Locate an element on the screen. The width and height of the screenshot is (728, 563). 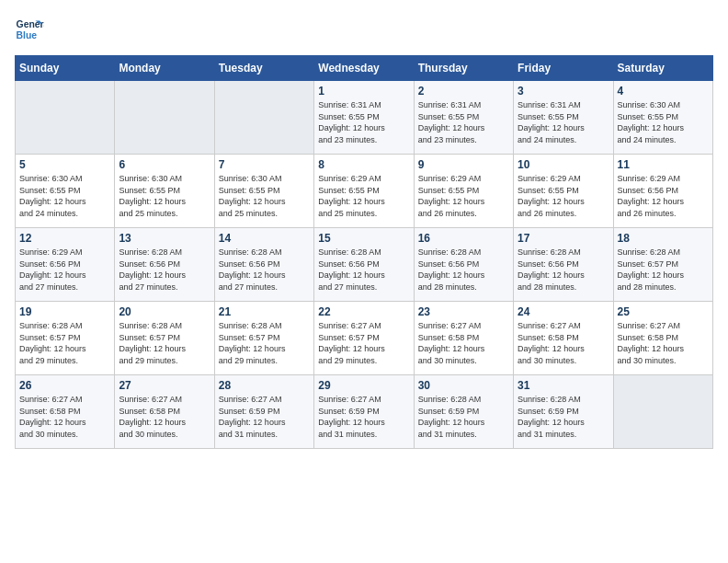
day-number: 8 is located at coordinates (364, 165).